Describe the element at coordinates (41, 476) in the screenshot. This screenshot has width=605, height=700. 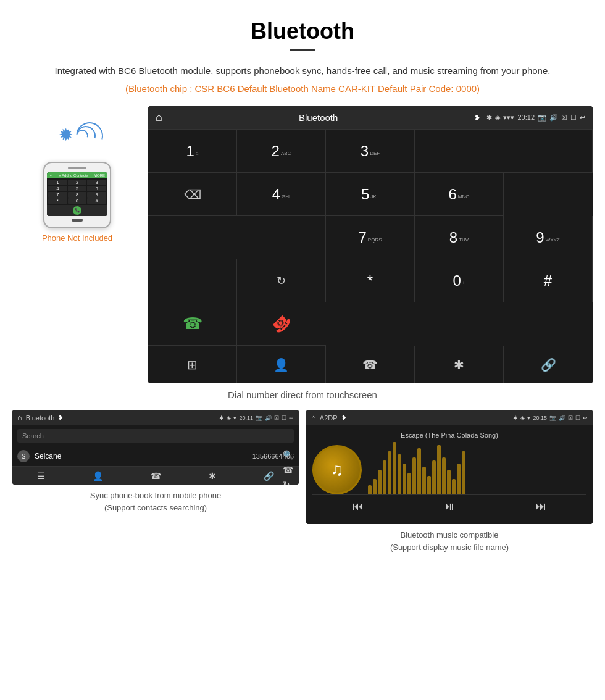
I see `pb-grid-icon: ☰` at that location.